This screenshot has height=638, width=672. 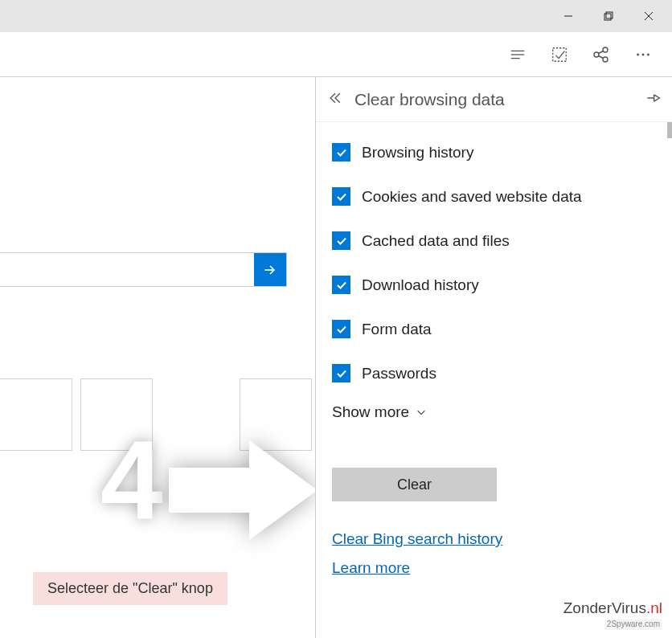 I want to click on web-note-button, so click(x=559, y=55).